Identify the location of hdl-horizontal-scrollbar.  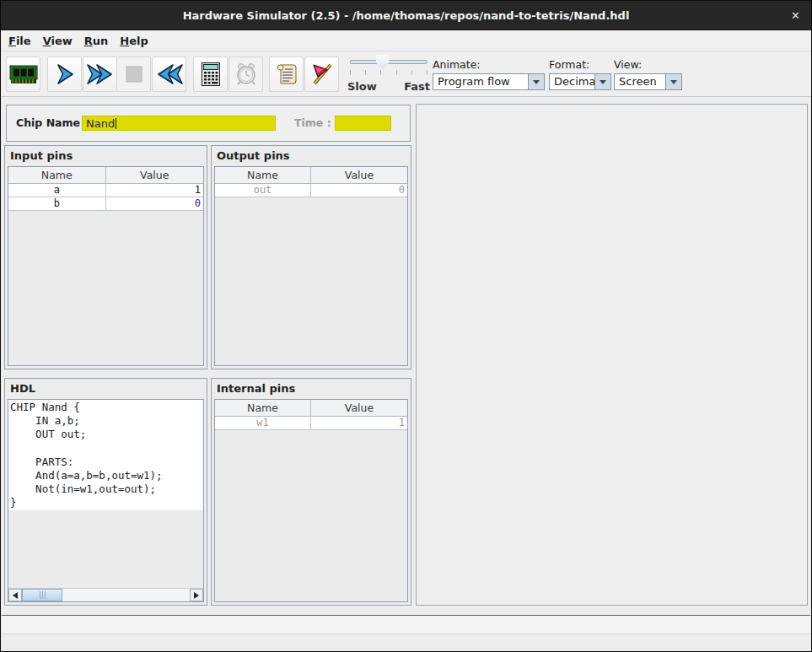
(106, 595).